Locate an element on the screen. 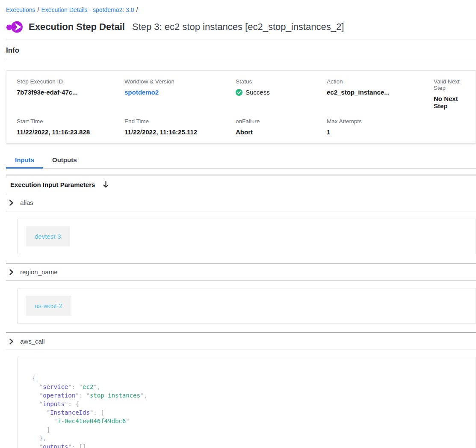 This screenshot has width=476, height=448. arrow-down-icon is located at coordinates (106, 184).